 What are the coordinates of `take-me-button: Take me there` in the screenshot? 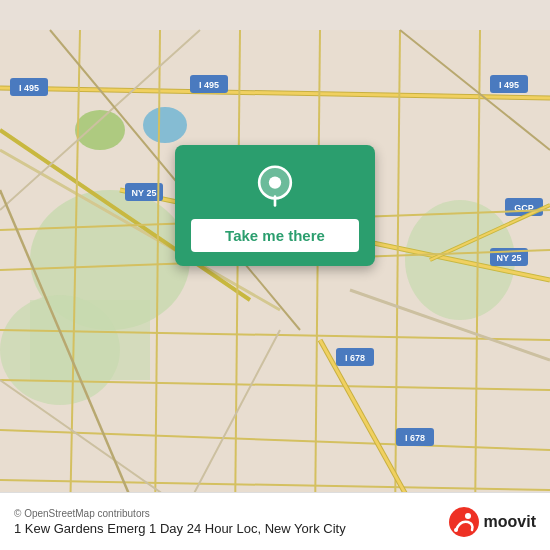 It's located at (275, 236).